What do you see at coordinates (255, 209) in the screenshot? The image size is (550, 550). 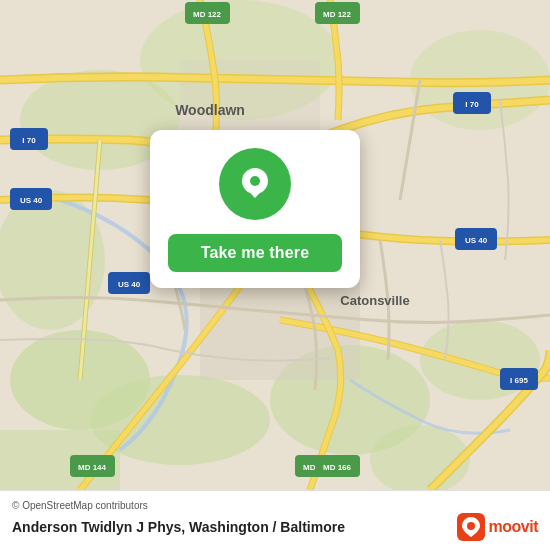 I see `take-me-there-card: Take me there` at bounding box center [255, 209].